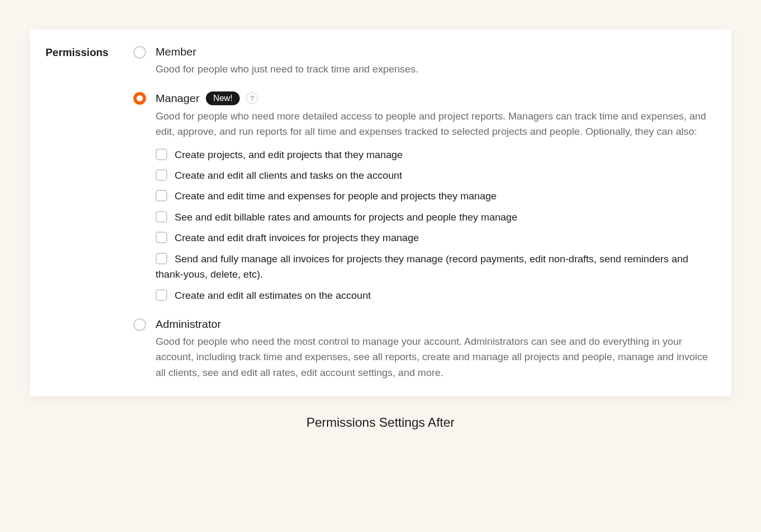 This screenshot has height=532, width=761. Describe the element at coordinates (178, 98) in the screenshot. I see `role-title-manager: Manager` at that location.